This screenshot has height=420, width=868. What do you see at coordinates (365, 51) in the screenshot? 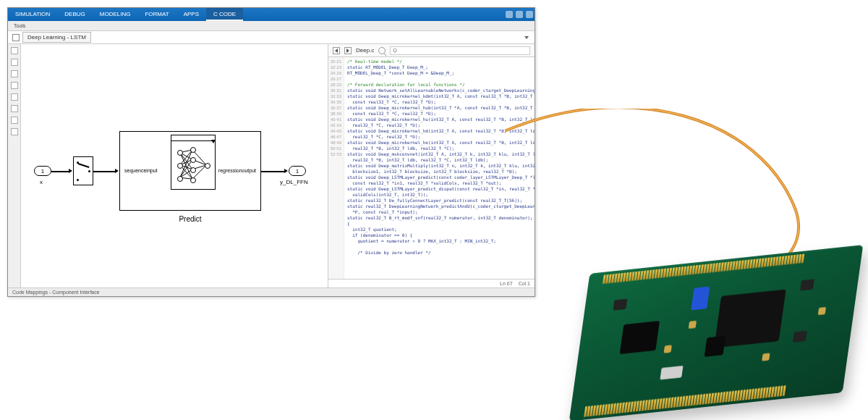
I see `code-breadcrumb: Deep.c` at bounding box center [365, 51].